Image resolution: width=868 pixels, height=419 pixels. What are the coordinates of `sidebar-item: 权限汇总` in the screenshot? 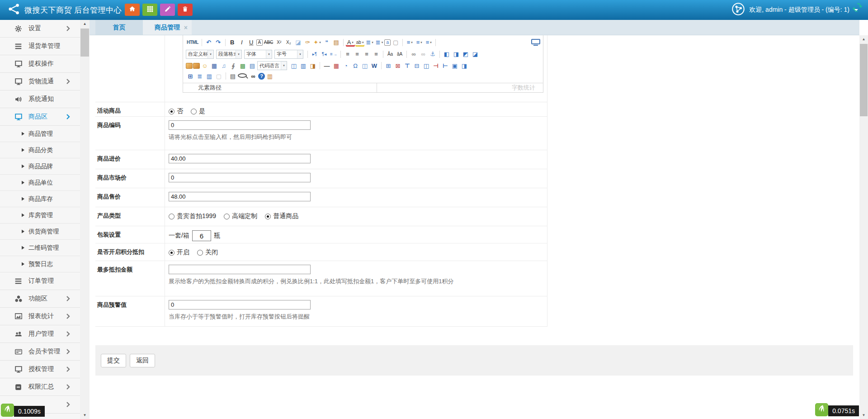 It's located at (40, 387).